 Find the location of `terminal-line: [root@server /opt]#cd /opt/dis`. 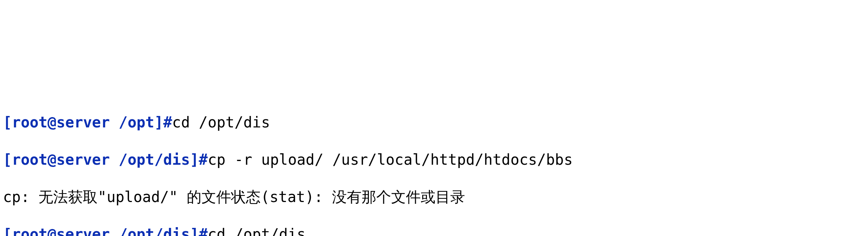

terminal-line: [root@server /opt]#cd /opt/dis is located at coordinates (434, 122).